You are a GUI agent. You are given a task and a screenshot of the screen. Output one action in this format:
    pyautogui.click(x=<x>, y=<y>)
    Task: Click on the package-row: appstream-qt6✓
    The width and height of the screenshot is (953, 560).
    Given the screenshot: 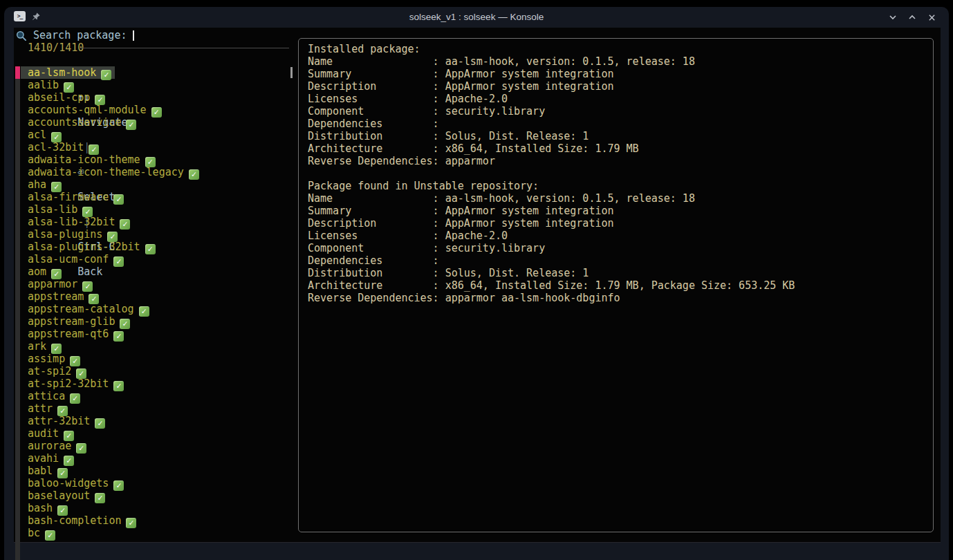 What is the action you would take?
    pyautogui.click(x=159, y=334)
    